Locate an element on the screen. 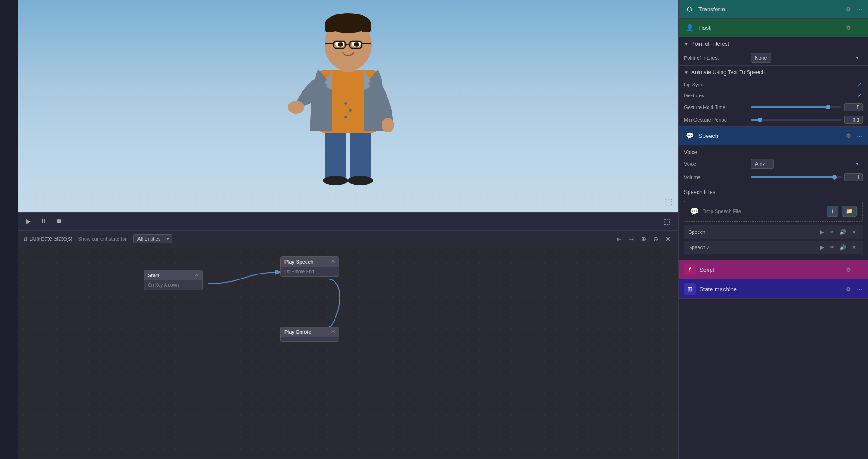  voice-row: Voice Amy Brian Emma is located at coordinates (773, 164).